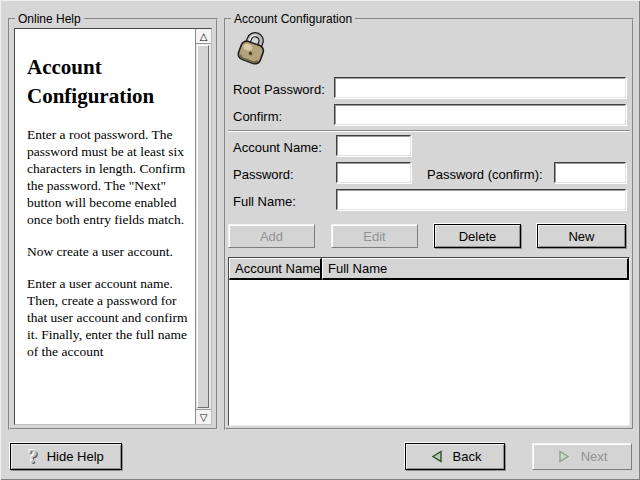 The height and width of the screenshot is (480, 640). What do you see at coordinates (108, 318) in the screenshot?
I see `help-paragraph: Enter a user account name. Then, create …` at bounding box center [108, 318].